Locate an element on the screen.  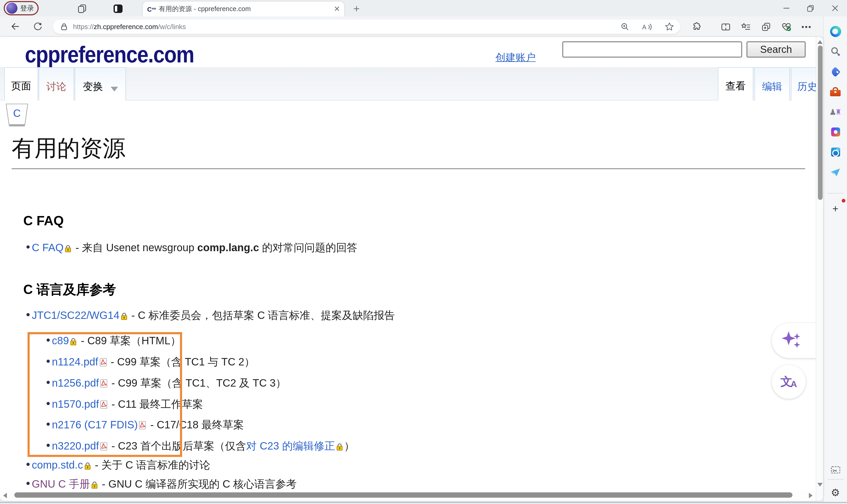
wg14-link: JTC1/SC22/WG14 is located at coordinates (75, 315).